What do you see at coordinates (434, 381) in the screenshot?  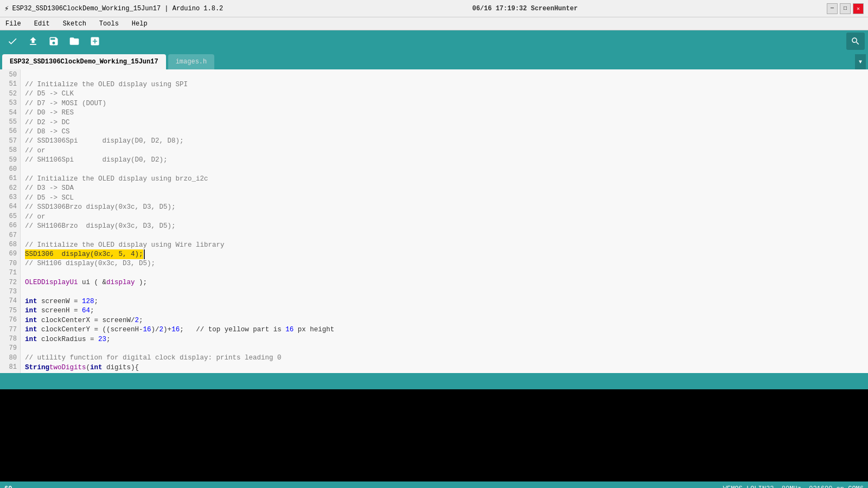 I see `teal-footer-area` at bounding box center [434, 381].